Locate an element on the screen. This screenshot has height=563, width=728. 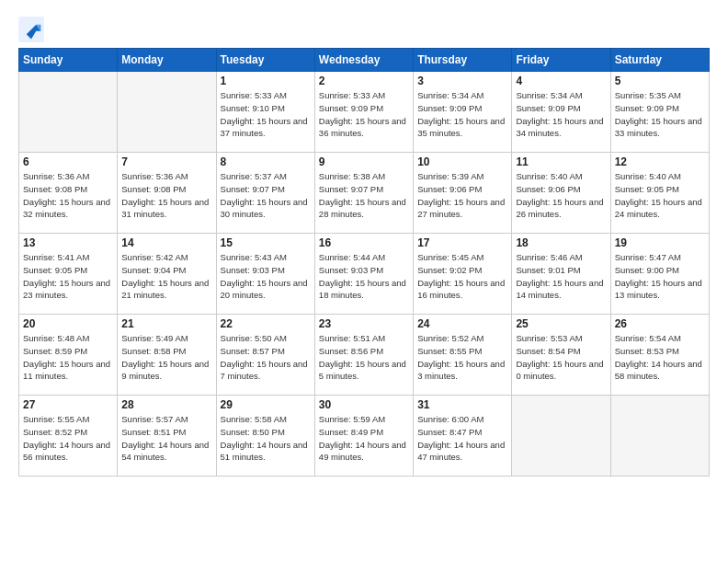
calendar-cell: 4Sunrise: 5:34 AM Sunset: 9:09 PM Daylig… is located at coordinates (561, 112).